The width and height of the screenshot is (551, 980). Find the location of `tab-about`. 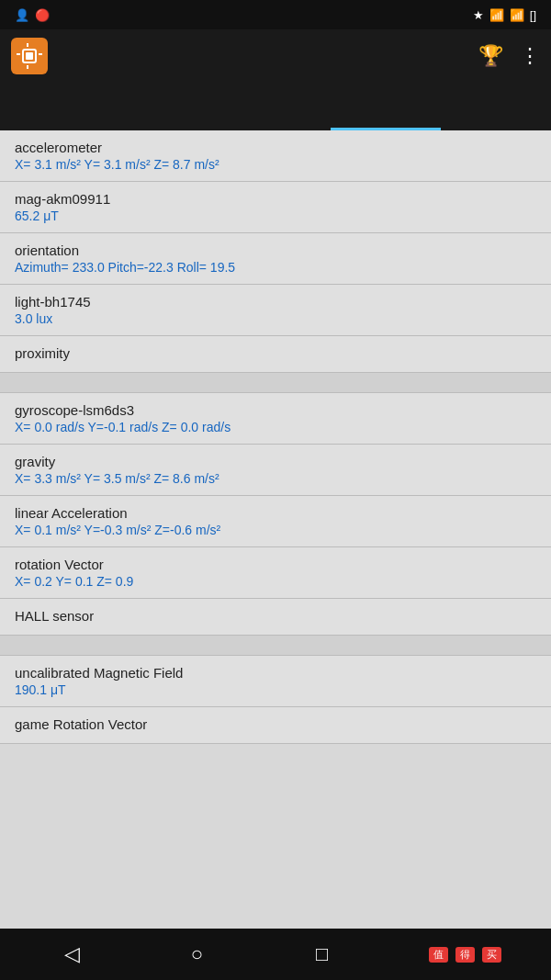

tab-about is located at coordinates (496, 107).